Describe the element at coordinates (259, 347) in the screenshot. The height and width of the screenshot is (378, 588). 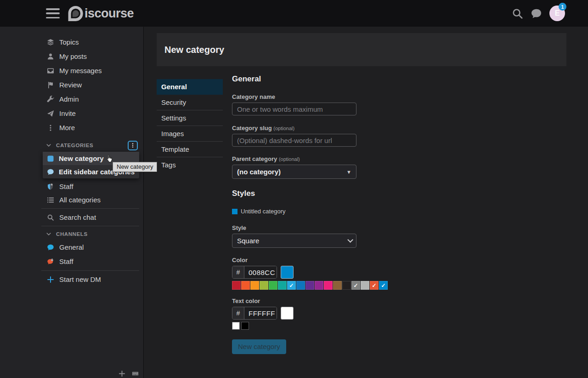
I see `new-category-submit-button: New category` at that location.